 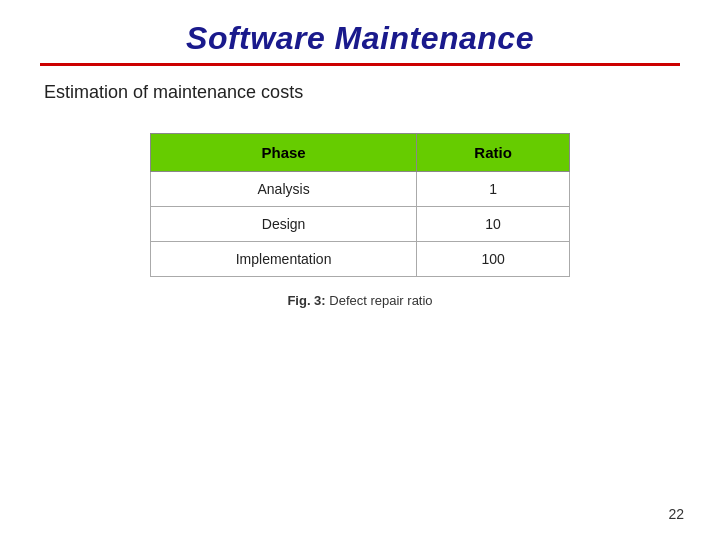 I want to click on fig-label: Fig. 3:, so click(x=306, y=300).